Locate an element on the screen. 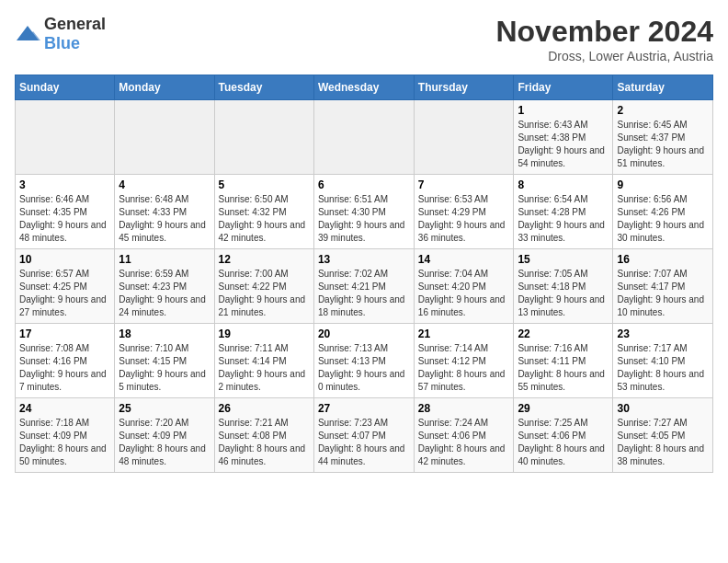 This screenshot has height=563, width=728. table-row: 20 Sunrise: 7:13 AMSunset: 4:13 PMDaylig… is located at coordinates (364, 361).